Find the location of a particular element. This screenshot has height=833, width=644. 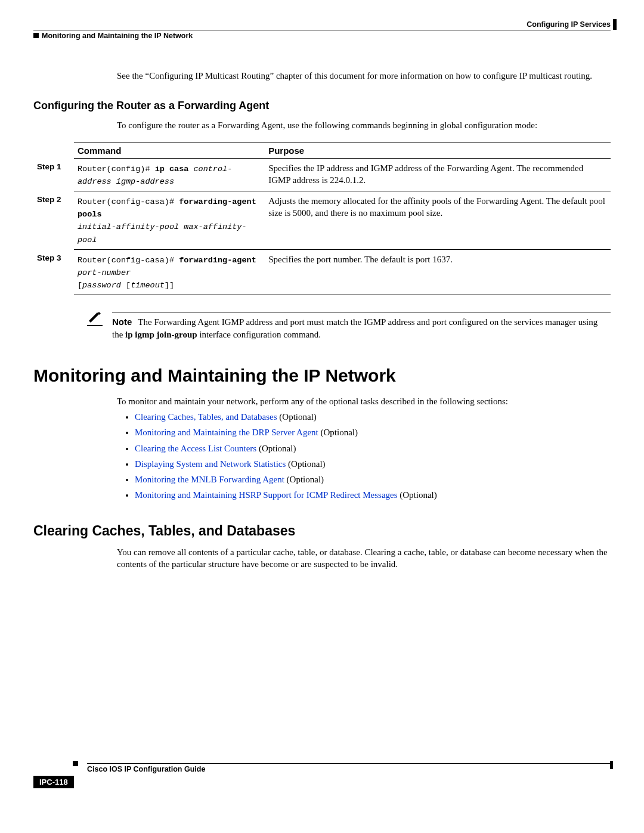

link-clearing-caches: Clearing Caches, Tables, and Databases is located at coordinates (206, 417).